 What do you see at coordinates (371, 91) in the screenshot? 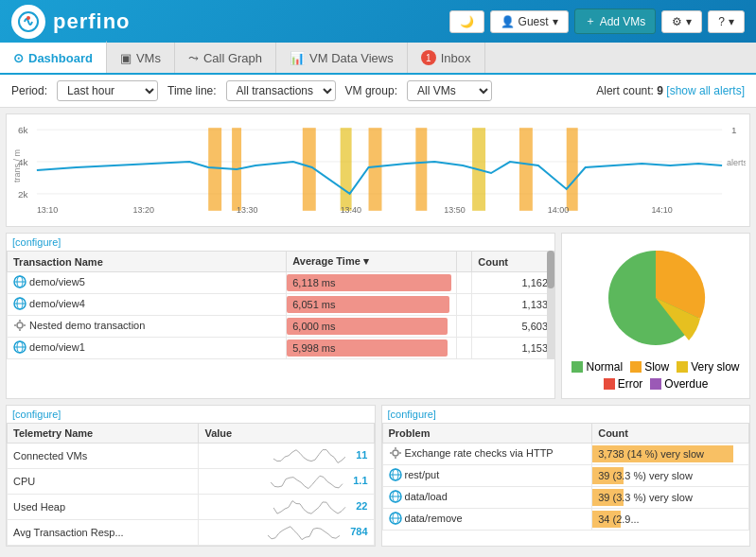
I see `vmgroup-label: VM group:` at bounding box center [371, 91].